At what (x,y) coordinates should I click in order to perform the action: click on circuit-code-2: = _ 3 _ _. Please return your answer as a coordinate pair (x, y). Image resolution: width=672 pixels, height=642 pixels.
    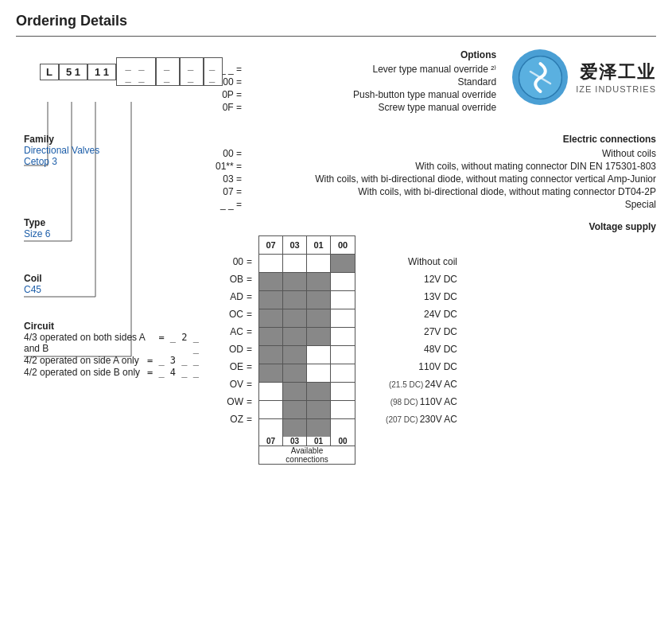
    Looking at the image, I should click on (173, 360).